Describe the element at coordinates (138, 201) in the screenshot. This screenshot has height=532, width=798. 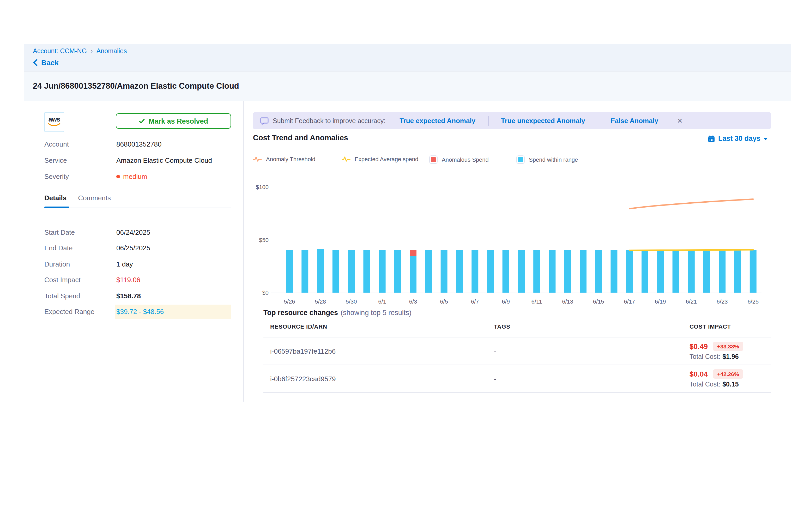
I see `detail-tabs: Details Comments` at that location.